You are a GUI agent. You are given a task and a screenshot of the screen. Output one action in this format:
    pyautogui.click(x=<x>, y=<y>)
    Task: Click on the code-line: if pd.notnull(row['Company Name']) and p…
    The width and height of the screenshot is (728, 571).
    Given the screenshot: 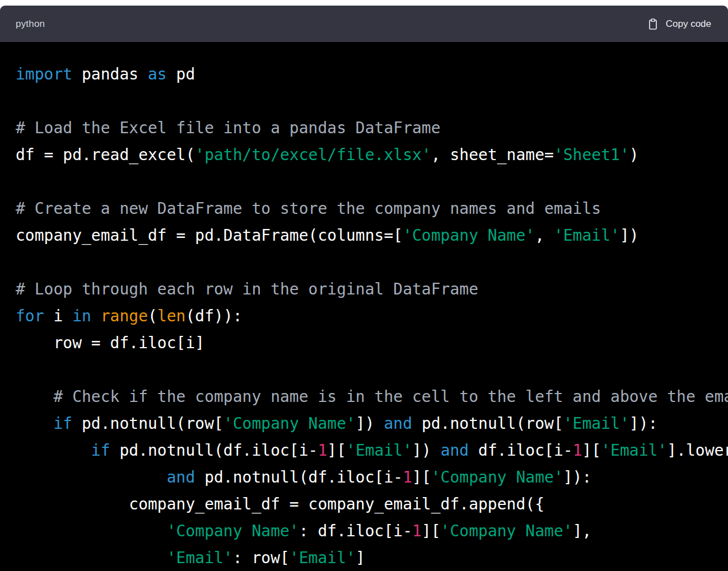 What is the action you would take?
    pyautogui.click(x=372, y=424)
    